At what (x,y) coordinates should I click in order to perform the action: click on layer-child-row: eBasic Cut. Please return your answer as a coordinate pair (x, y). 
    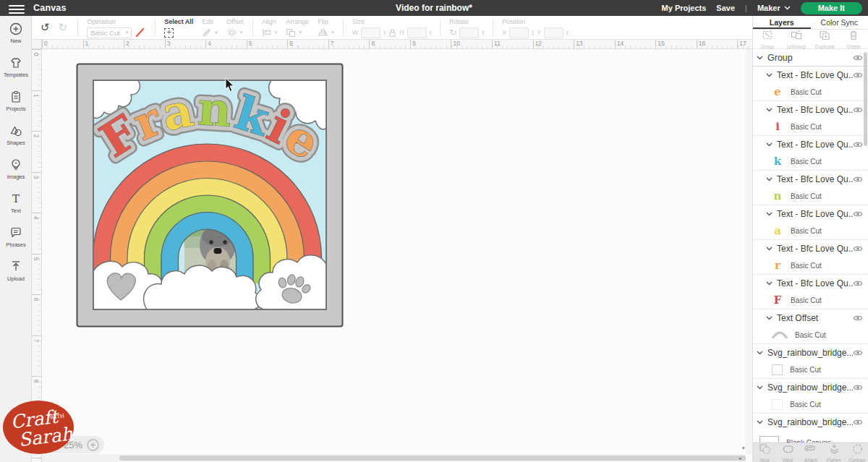
    Looking at the image, I should click on (810, 92).